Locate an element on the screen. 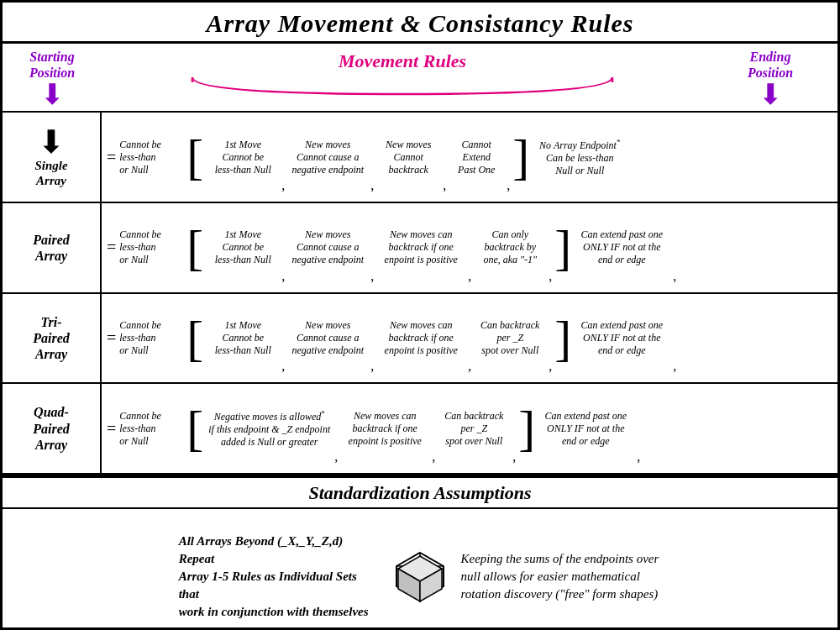  tri-paired-array-ending: Can extend past oneONLY IF not at theend… is located at coordinates (622, 338).